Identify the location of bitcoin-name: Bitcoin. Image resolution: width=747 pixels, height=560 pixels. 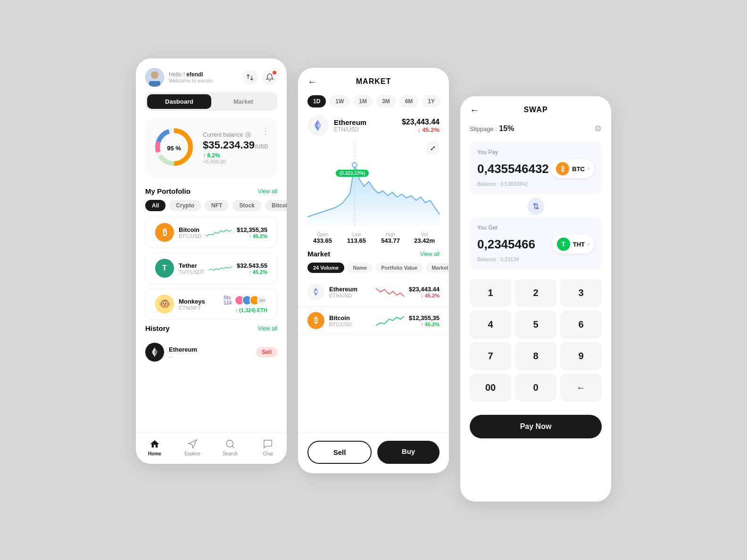
(190, 230).